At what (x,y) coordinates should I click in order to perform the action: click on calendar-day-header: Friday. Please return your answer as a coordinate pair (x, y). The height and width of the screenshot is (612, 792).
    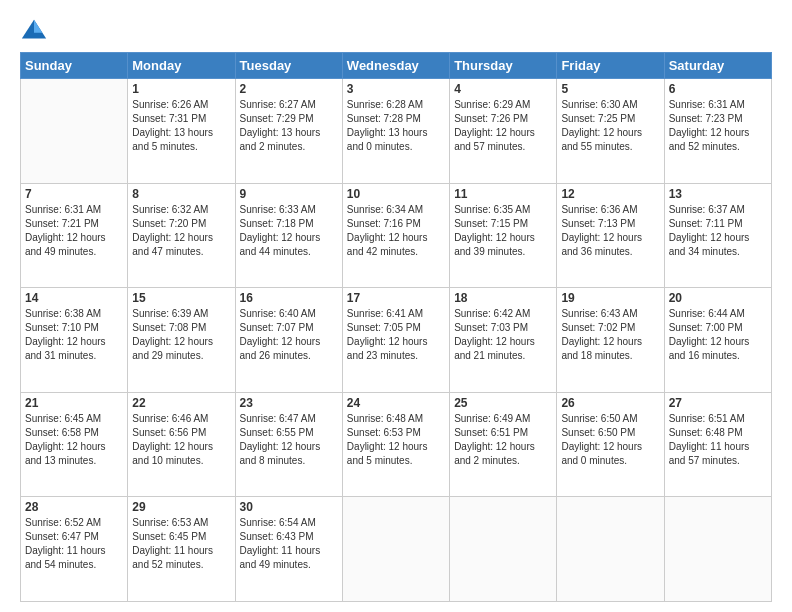
    Looking at the image, I should click on (610, 66).